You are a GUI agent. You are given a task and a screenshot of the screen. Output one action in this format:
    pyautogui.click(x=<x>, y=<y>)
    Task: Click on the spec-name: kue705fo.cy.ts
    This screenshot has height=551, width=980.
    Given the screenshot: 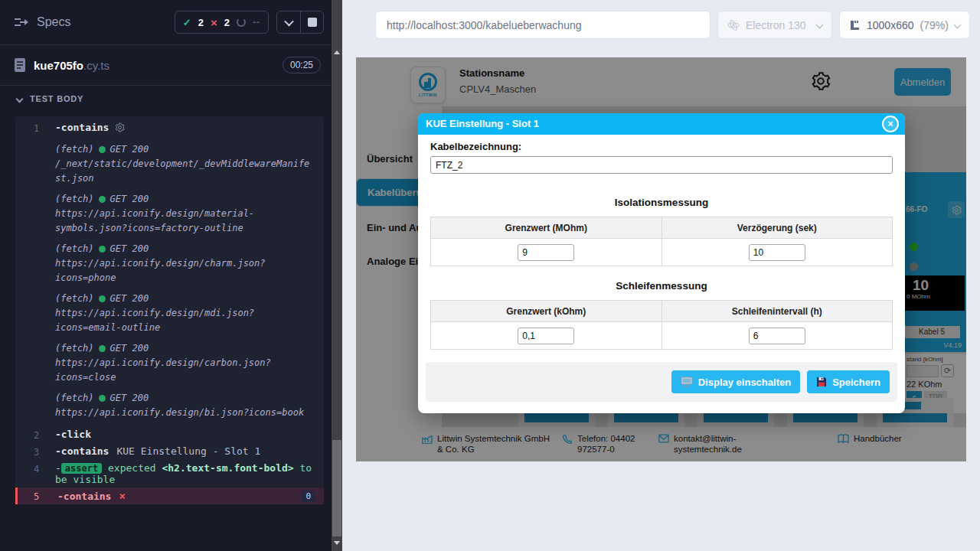 What is the action you would take?
    pyautogui.click(x=72, y=66)
    